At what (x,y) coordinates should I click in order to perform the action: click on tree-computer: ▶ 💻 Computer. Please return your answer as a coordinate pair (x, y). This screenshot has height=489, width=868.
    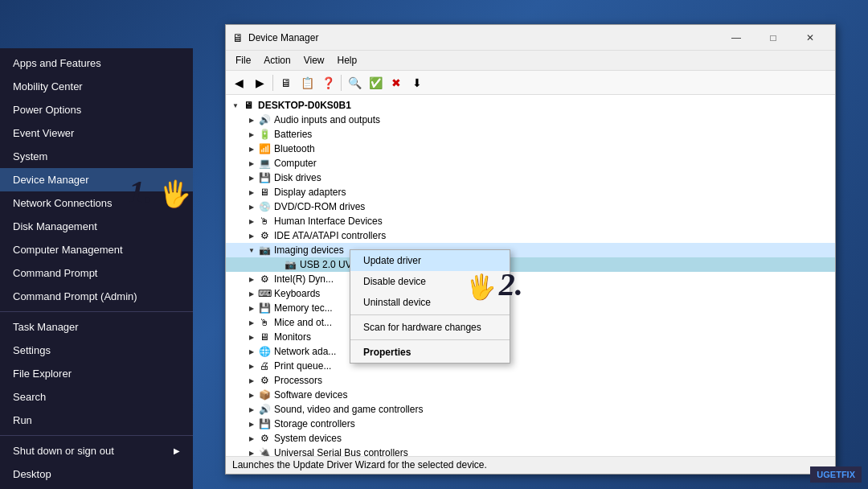
    Looking at the image, I should click on (530, 163).